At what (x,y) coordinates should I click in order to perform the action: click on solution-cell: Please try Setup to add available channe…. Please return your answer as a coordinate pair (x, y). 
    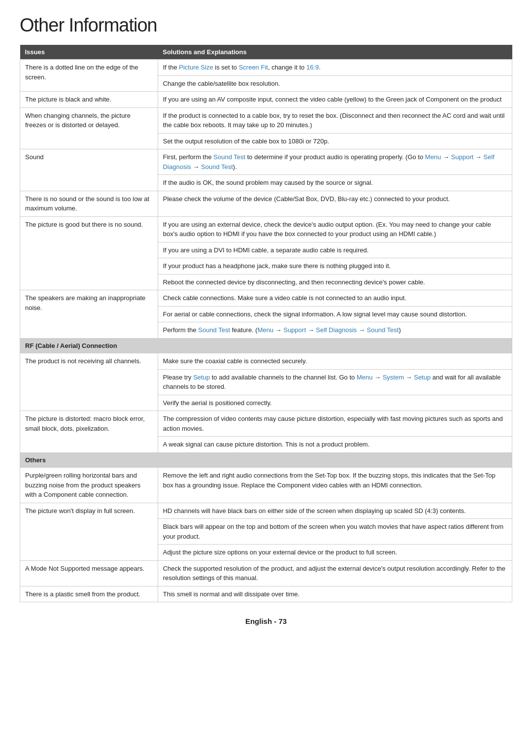
    Looking at the image, I should click on (335, 382).